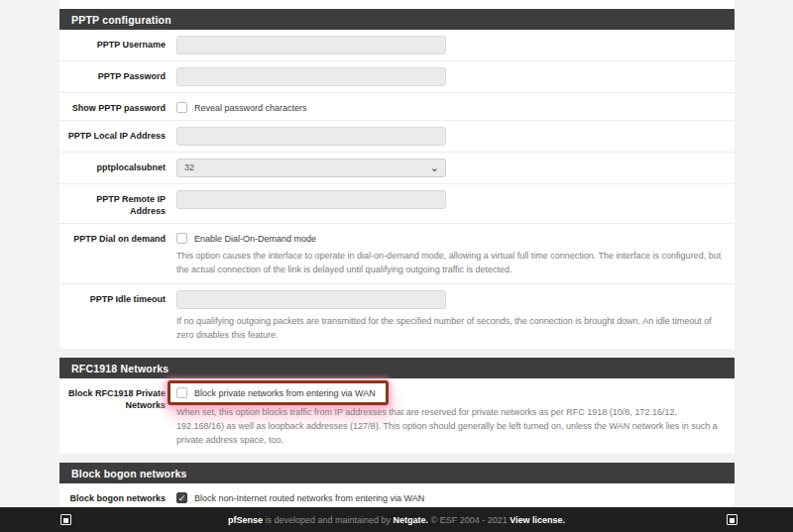 This screenshot has height=532, width=793. What do you see at coordinates (396, 20) in the screenshot?
I see `pptp-configuration-heading: PPTP configuration` at bounding box center [396, 20].